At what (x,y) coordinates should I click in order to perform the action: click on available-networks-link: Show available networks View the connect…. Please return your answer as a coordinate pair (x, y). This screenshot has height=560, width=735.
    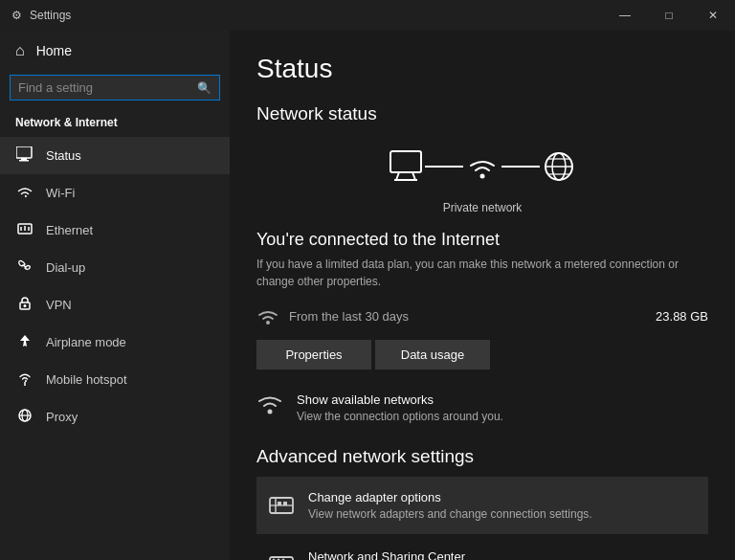
    Looking at the image, I should click on (482, 408).